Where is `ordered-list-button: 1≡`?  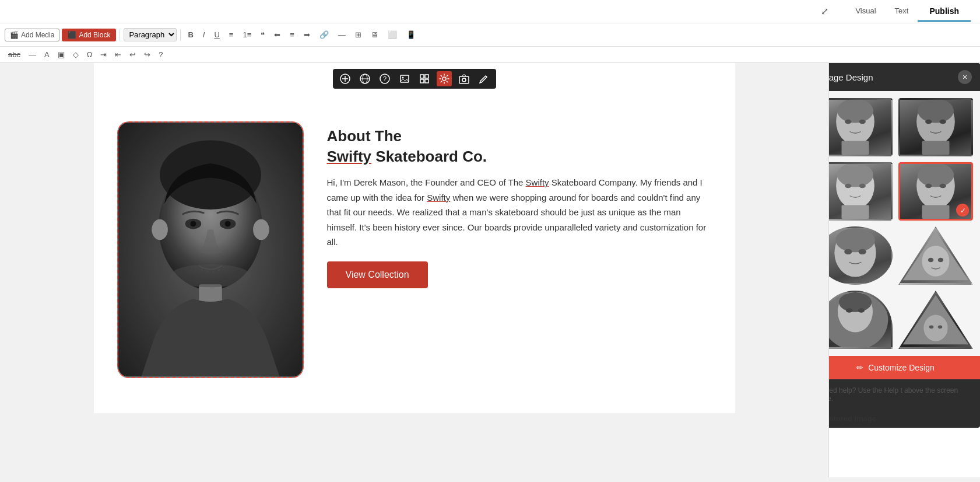 ordered-list-button: 1≡ is located at coordinates (247, 35).